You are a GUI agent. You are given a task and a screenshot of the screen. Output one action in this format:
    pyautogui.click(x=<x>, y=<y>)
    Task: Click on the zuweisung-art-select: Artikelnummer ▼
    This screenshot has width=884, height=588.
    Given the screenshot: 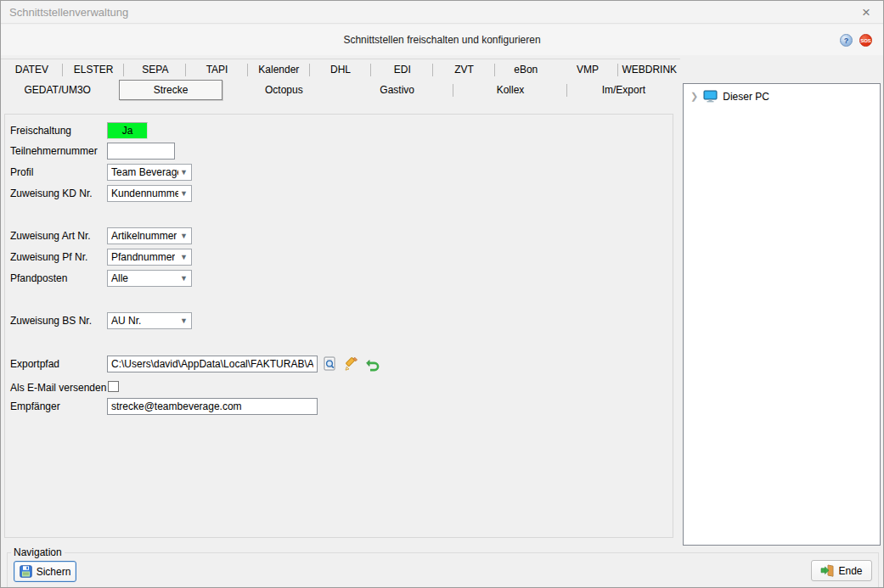 What is the action you would take?
    pyautogui.click(x=149, y=236)
    